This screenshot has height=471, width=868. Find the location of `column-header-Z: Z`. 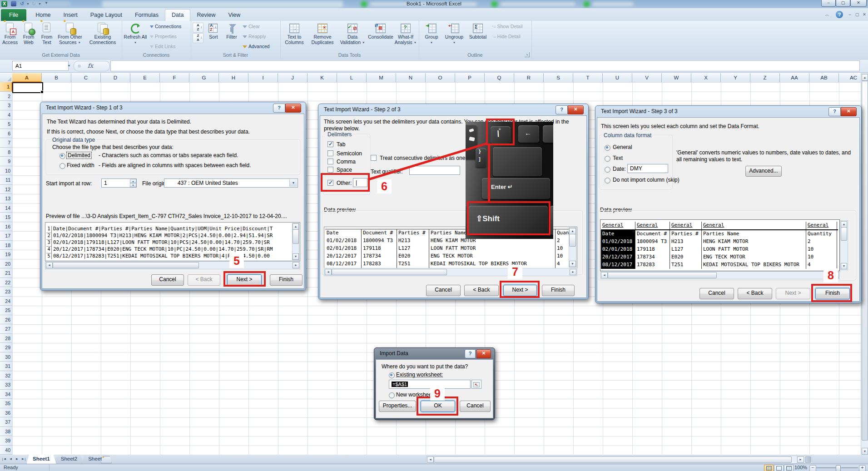

column-header-Z: Z is located at coordinates (765, 78).